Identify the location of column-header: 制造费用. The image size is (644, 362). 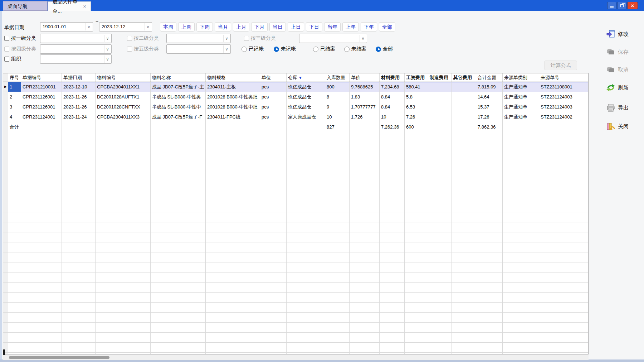
(440, 77).